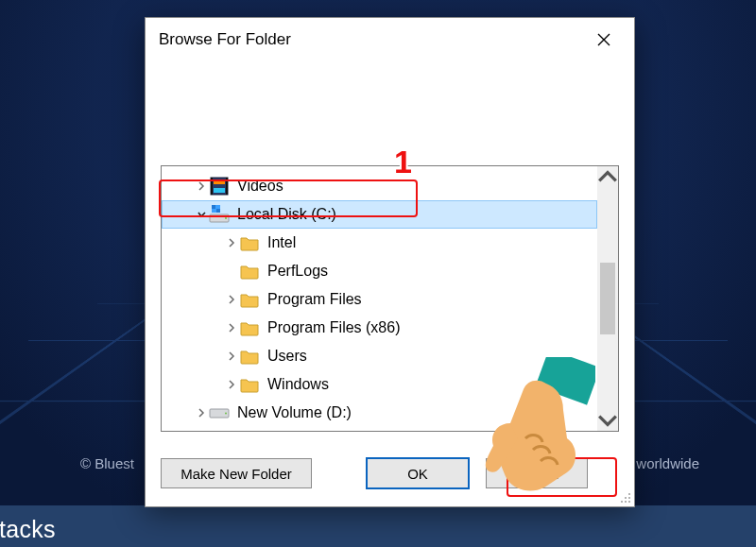  I want to click on drive-icon, so click(219, 413).